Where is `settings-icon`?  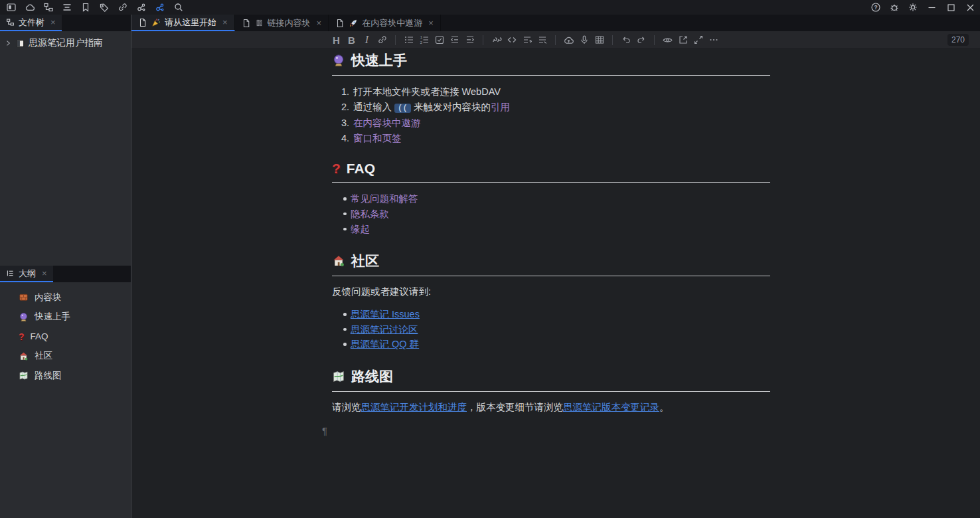
settings-icon is located at coordinates (913, 7).